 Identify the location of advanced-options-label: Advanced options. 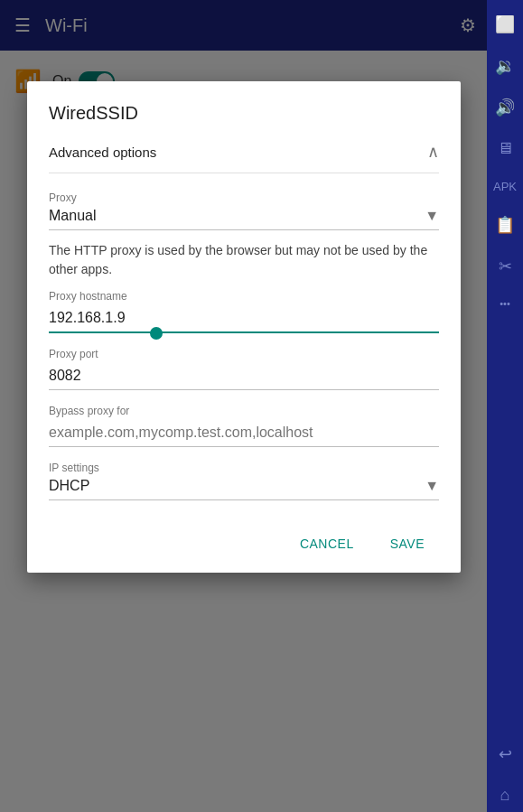
(103, 152).